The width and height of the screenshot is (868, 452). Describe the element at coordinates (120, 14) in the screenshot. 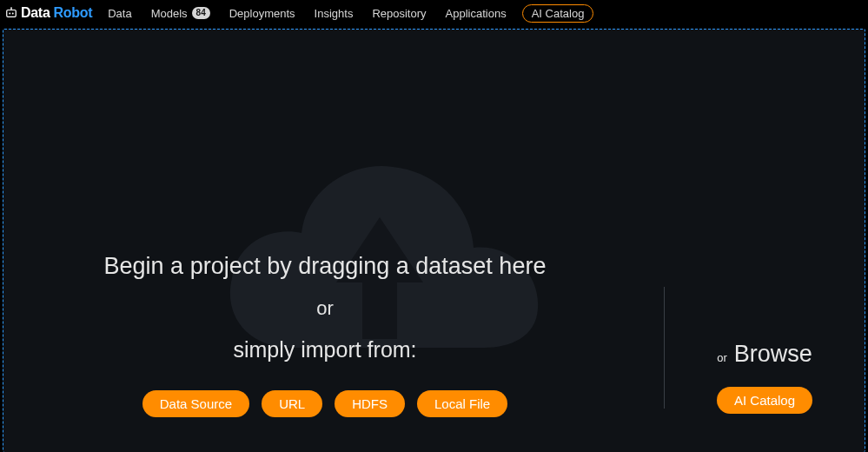

I see `nav-label: Data` at that location.